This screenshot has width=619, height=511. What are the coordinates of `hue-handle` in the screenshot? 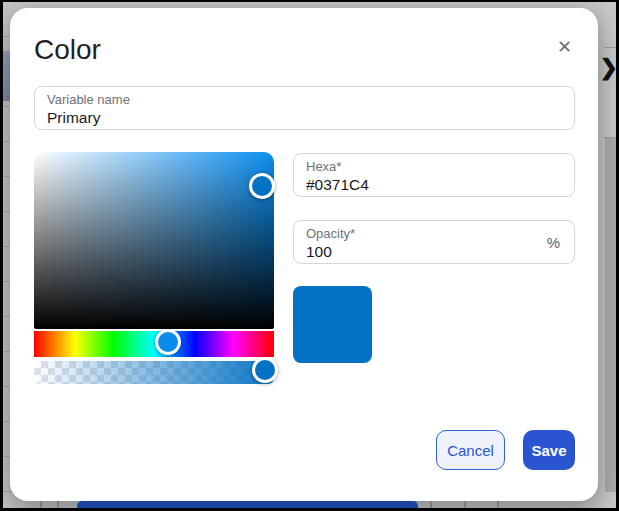 It's located at (168, 342).